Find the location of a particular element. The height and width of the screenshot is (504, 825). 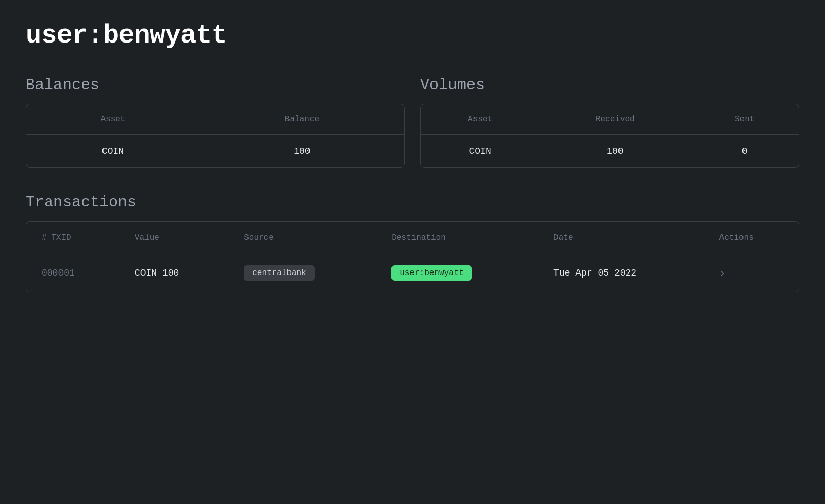

balances-col-balance: Balance is located at coordinates (302, 120).